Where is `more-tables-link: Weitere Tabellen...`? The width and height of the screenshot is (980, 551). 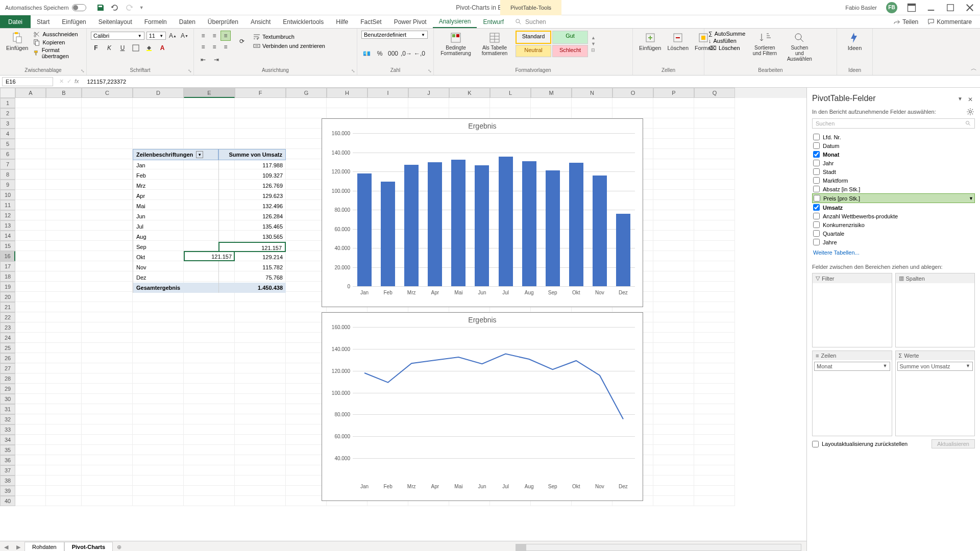
more-tables-link: Weitere Tabellen... is located at coordinates (893, 253).